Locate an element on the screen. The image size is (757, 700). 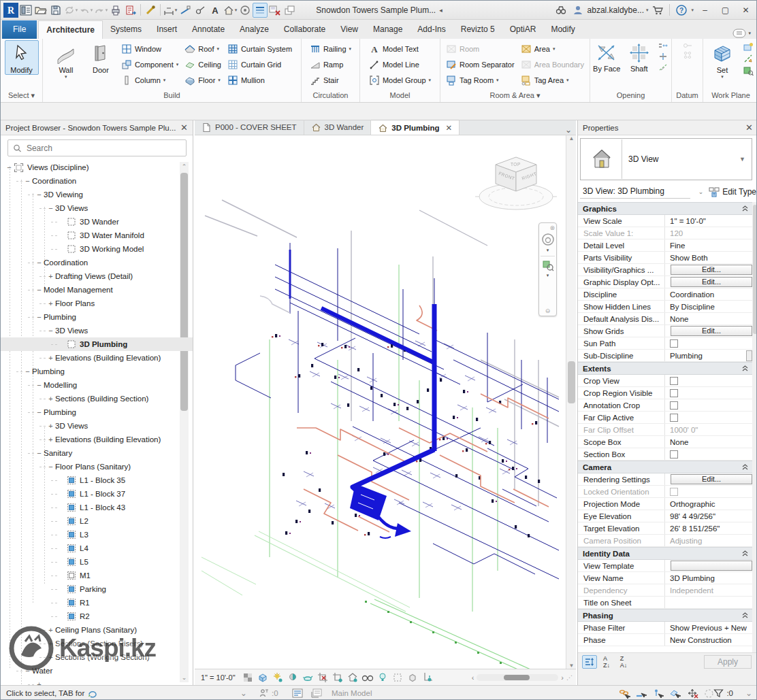
by-face-button: By Face is located at coordinates (607, 57).